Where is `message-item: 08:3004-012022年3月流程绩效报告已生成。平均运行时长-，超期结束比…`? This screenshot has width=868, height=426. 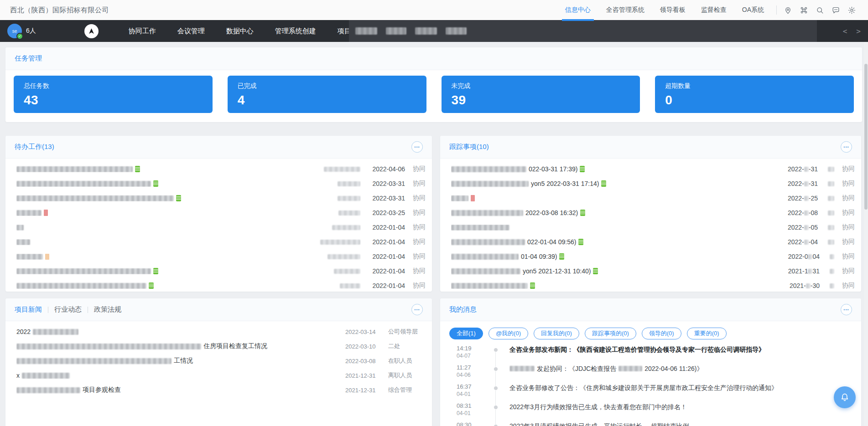 message-item: 08:3004-012022年3月流程绩效报告已生成。平均运行时长-，超期结束比… is located at coordinates (650, 424).